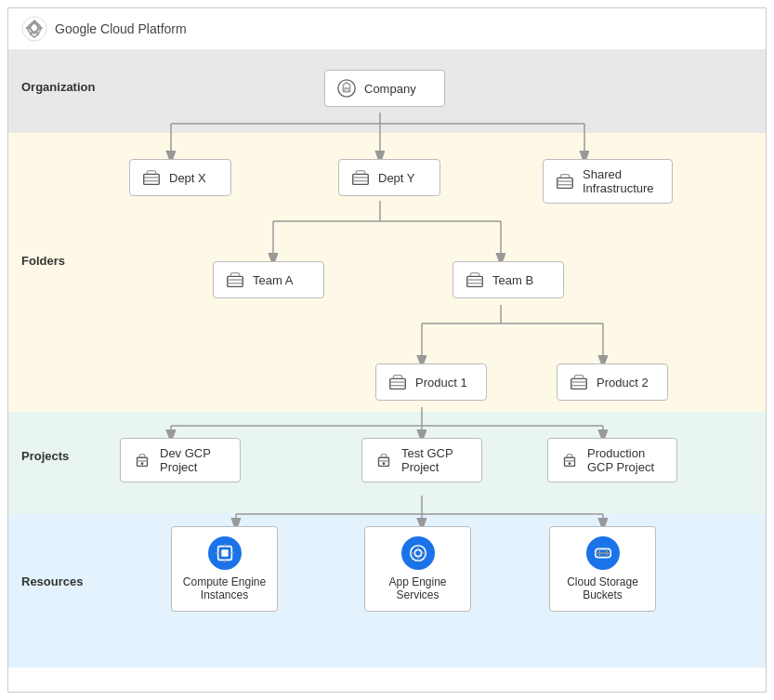  I want to click on product-1-node: Product 1, so click(431, 382).